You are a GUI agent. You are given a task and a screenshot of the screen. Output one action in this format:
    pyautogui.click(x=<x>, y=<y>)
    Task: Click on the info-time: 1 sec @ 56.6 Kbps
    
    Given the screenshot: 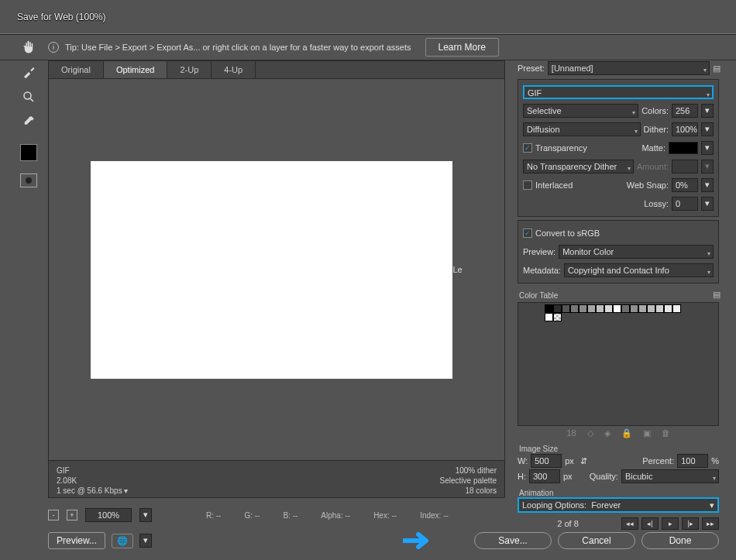 What is the action you would take?
    pyautogui.click(x=90, y=491)
    